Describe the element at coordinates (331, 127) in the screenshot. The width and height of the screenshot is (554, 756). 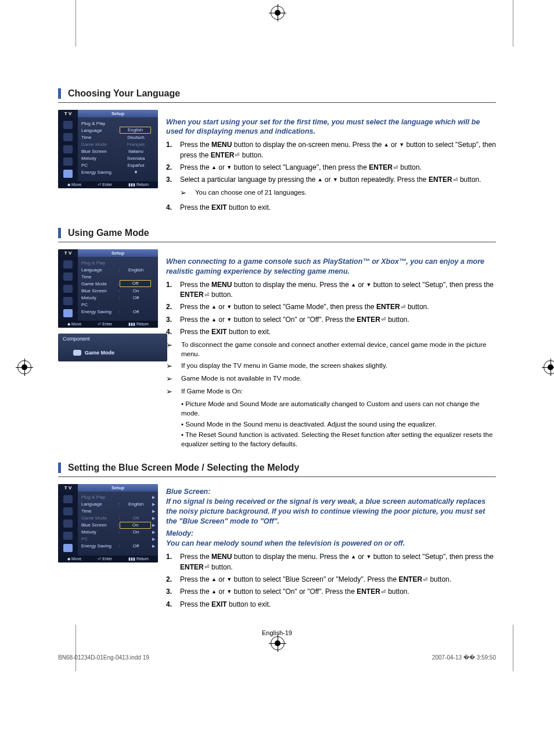
I see `intro-text: When you start using your set for the fi…` at that location.